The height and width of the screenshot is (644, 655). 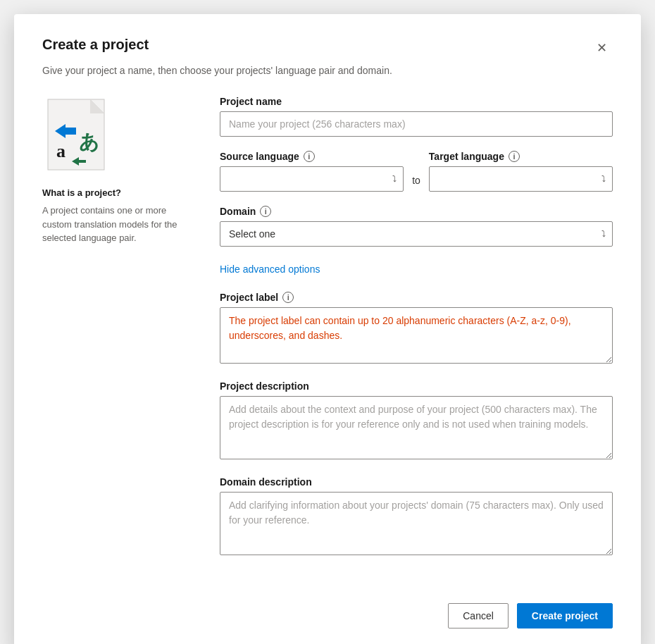 What do you see at coordinates (416, 428) in the screenshot?
I see `project-description-input` at bounding box center [416, 428].